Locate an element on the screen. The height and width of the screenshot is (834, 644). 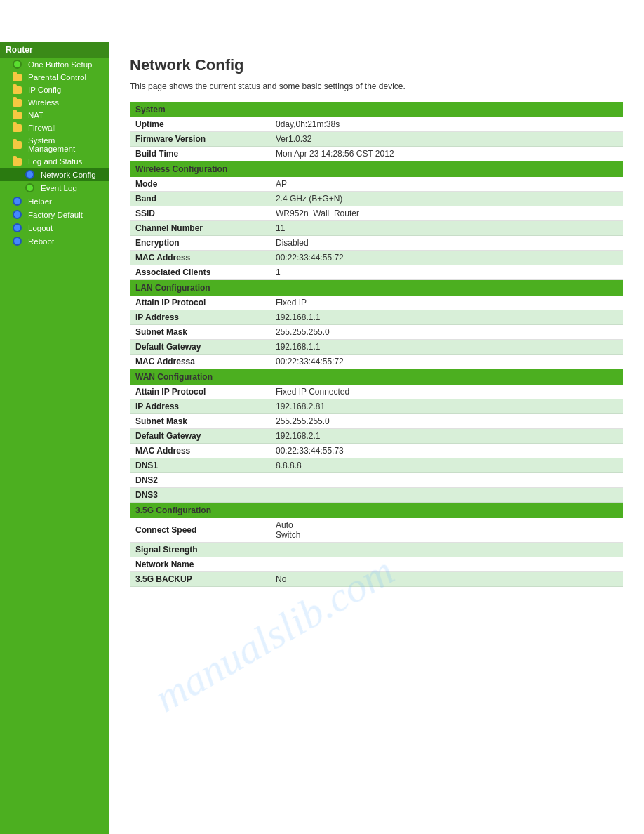
row-label: Uptime is located at coordinates (200, 125).